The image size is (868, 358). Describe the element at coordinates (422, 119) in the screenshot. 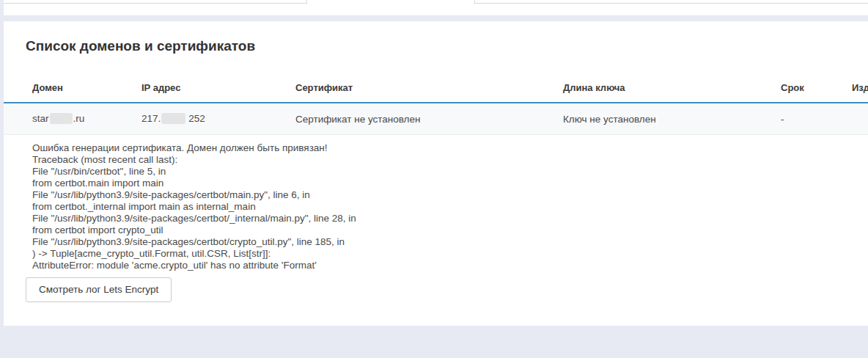

I see `certificate-cell: Сертификат не установлен` at that location.